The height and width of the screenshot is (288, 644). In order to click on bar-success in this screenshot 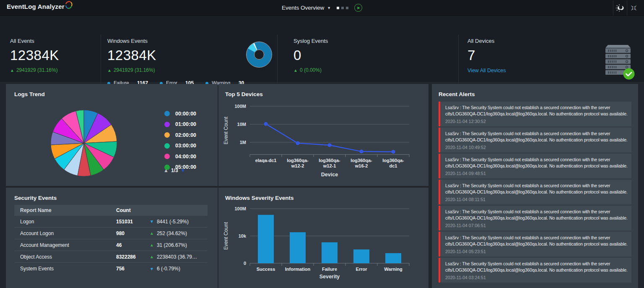, I will do `click(266, 239)`.